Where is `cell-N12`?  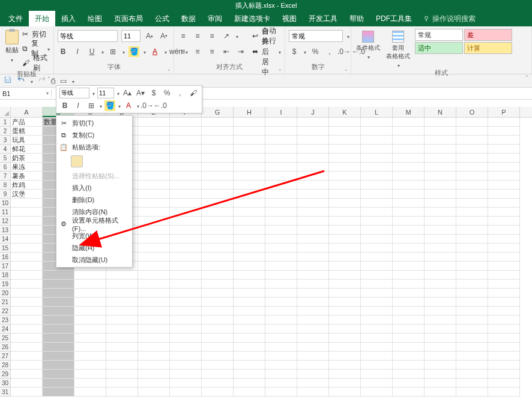
cell-N12 is located at coordinates (441, 221).